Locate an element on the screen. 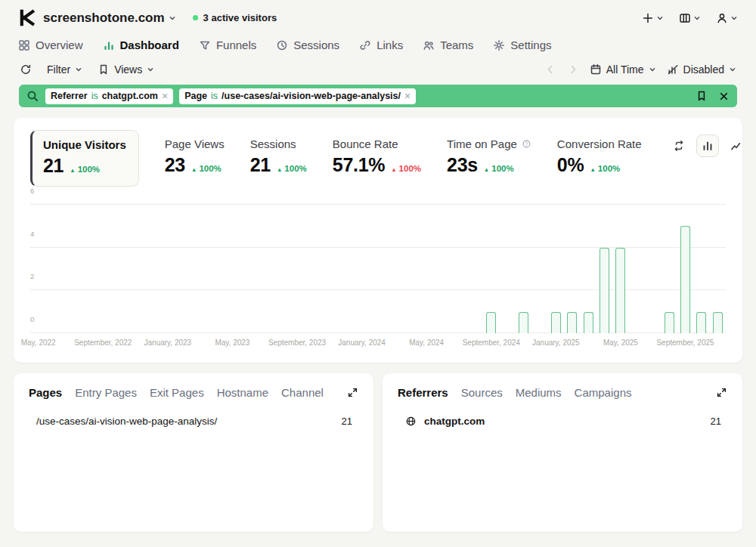 This screenshot has height=547, width=756. filter-chip-referrer: Referrerischatgpt.com× is located at coordinates (109, 97).